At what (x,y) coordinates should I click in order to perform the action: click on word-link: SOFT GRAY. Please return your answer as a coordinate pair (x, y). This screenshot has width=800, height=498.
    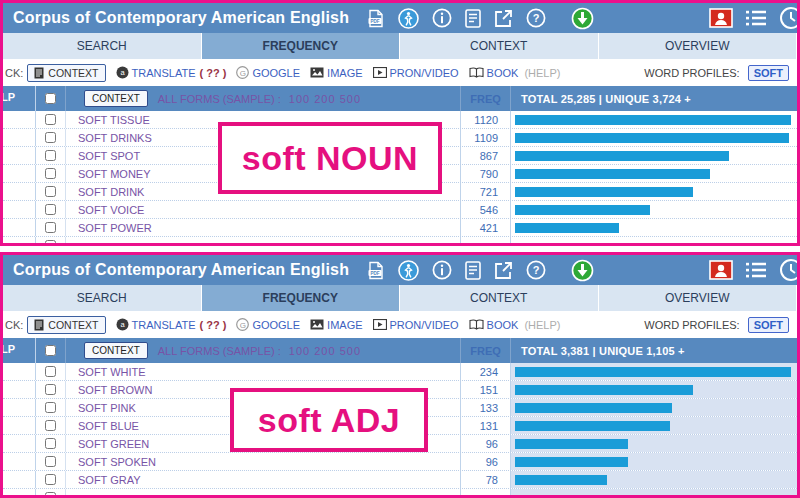
    Looking at the image, I should click on (264, 480).